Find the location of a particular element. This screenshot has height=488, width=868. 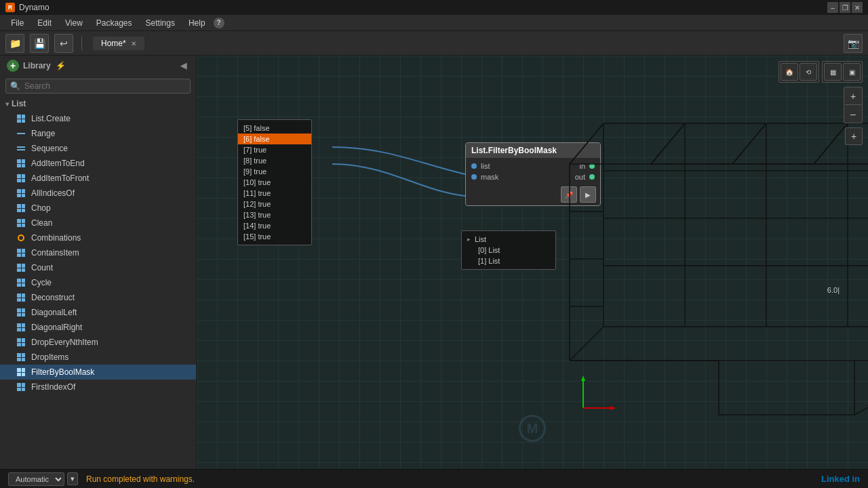

window-controls: – ❐ ✕ is located at coordinates (845, 7).